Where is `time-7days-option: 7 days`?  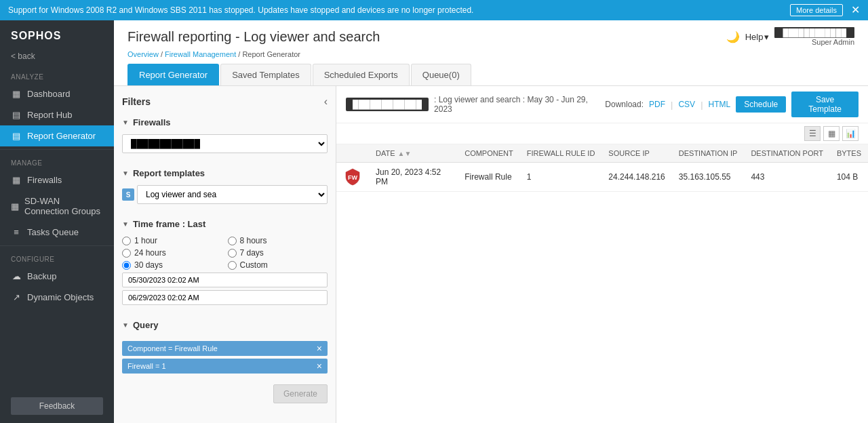
time-7days-option: 7 days is located at coordinates (278, 253).